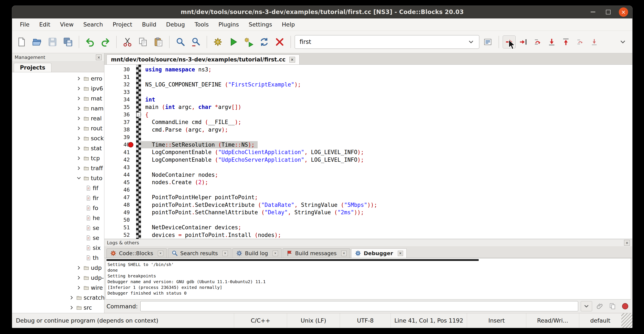 The width and height of the screenshot is (644, 334). What do you see at coordinates (280, 42) in the screenshot?
I see `abort-build-button` at bounding box center [280, 42].